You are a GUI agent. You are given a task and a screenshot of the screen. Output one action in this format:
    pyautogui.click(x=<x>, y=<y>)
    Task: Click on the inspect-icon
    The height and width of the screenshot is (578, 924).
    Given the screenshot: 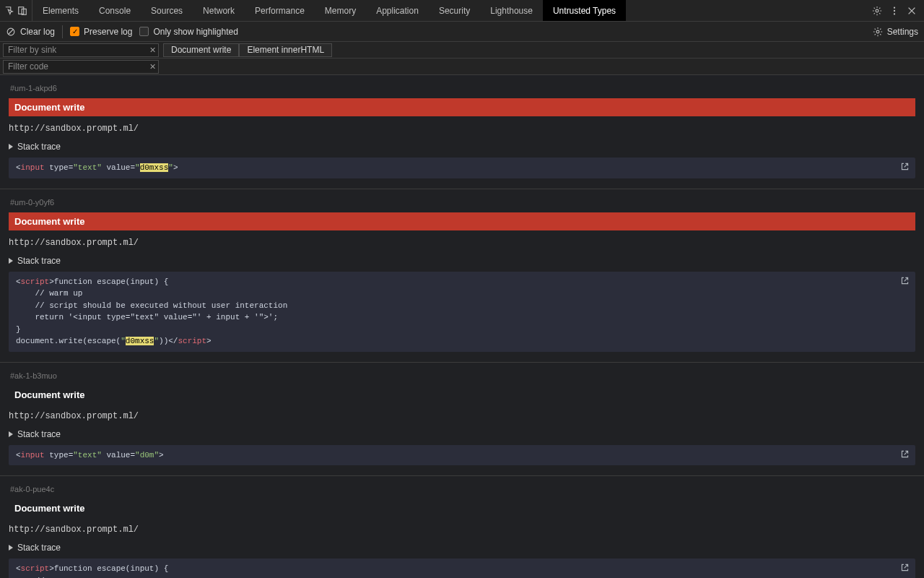 What is the action you would take?
    pyautogui.click(x=9, y=11)
    